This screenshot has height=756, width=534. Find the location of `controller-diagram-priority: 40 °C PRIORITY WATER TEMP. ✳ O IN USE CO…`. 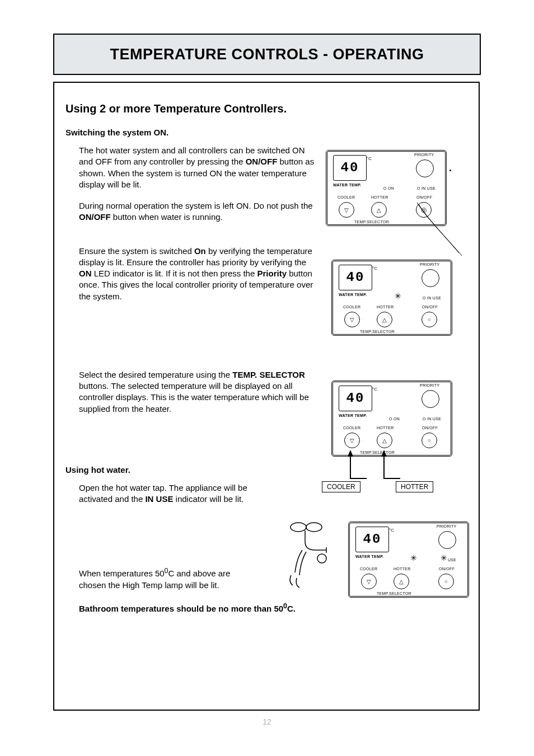

controller-diagram-priority: 40 °C PRIORITY WATER TEMP. ✳ O IN USE CO… is located at coordinates (392, 298).